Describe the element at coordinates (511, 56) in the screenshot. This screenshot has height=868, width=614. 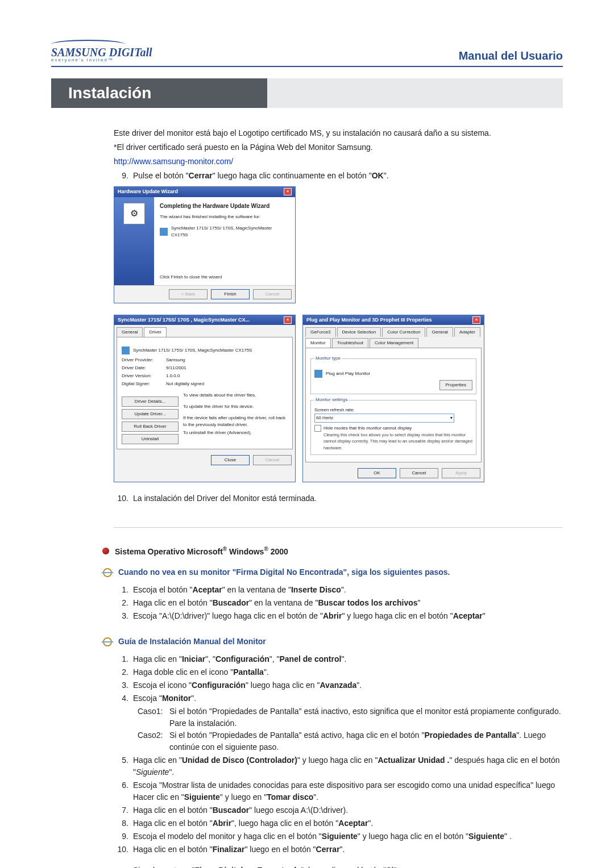
I see `manual-title: Manual del Usuario` at that location.